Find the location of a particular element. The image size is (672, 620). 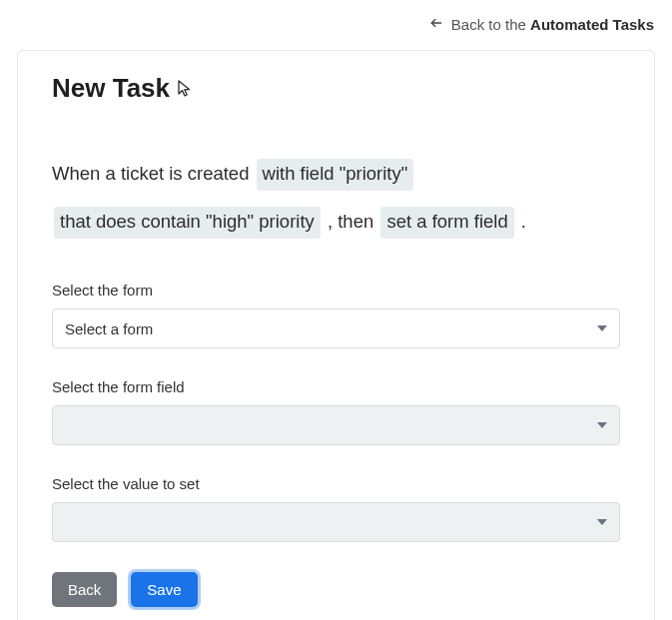

value-select-label: Select the value to set is located at coordinates (336, 483).